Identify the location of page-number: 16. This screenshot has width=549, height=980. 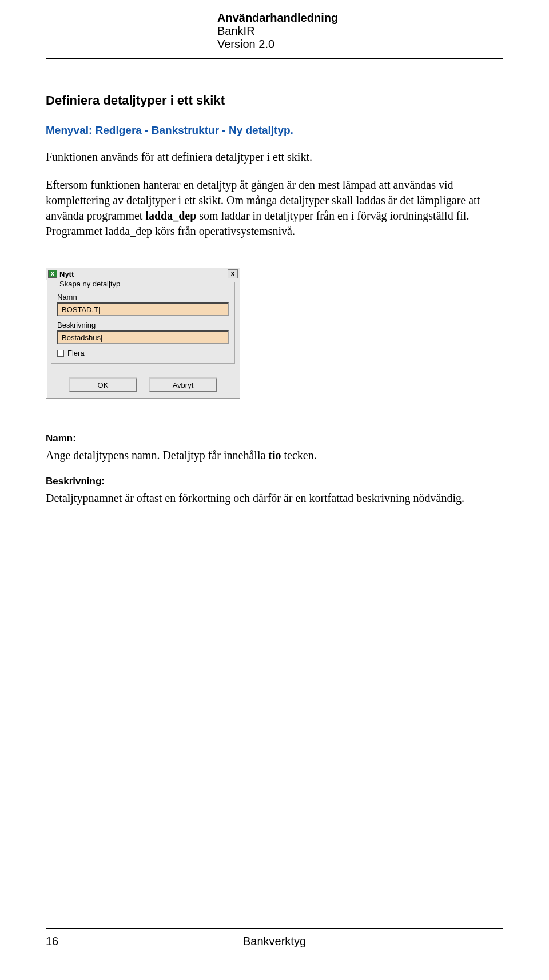
(52, 941).